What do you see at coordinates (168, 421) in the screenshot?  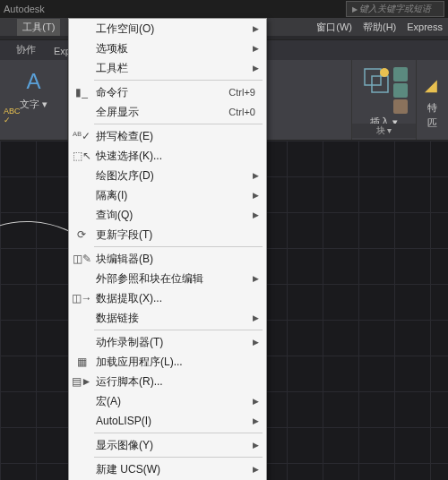 I see `menu-item: AutoLISP(I)▶` at bounding box center [168, 421].